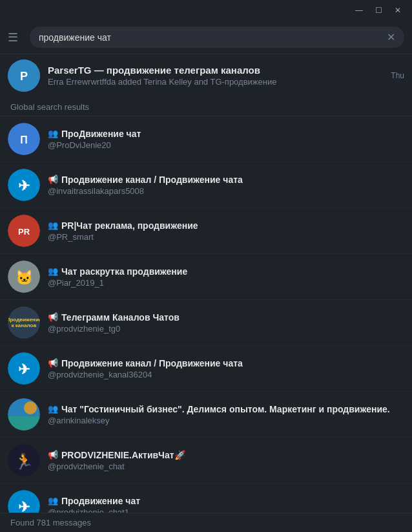  I want to click on result-handle: @arinkinaleksey, so click(226, 420).